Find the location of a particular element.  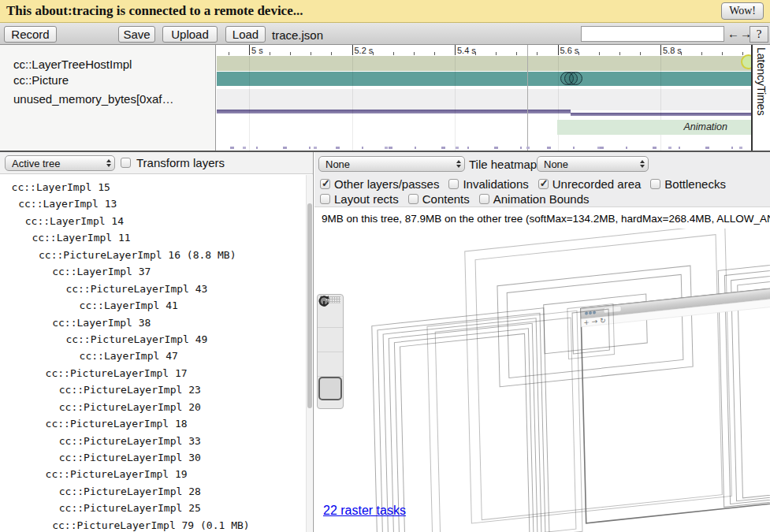

layer-tree-row: cc::LayerImpl 11 is located at coordinates (153, 238).